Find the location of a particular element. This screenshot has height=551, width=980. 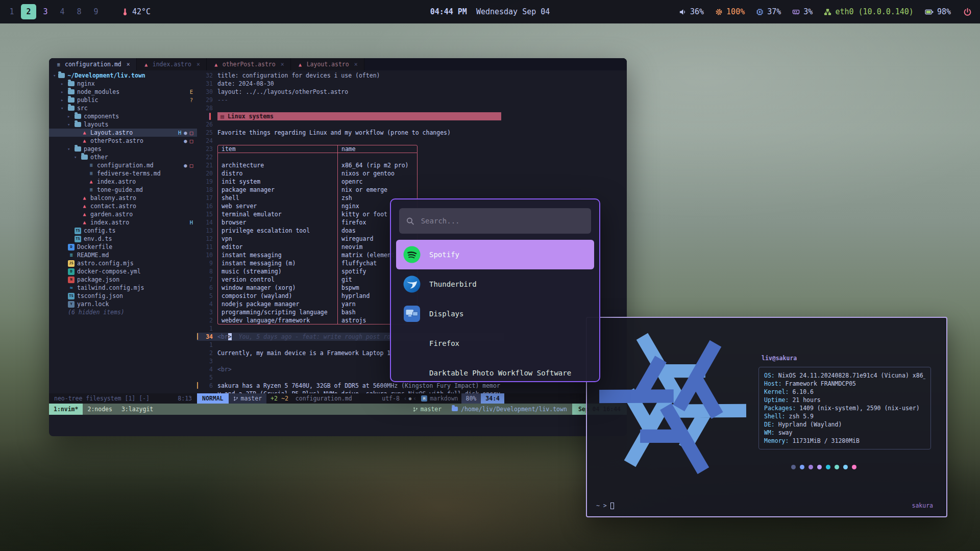

tree-item-package-json: Npackage.json is located at coordinates (123, 280).